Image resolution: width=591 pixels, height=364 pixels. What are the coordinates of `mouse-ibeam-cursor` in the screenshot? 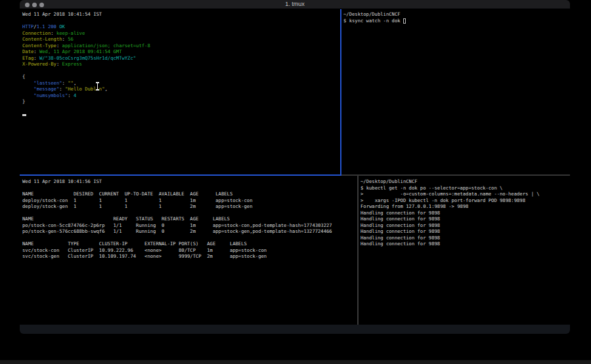 It's located at (97, 87).